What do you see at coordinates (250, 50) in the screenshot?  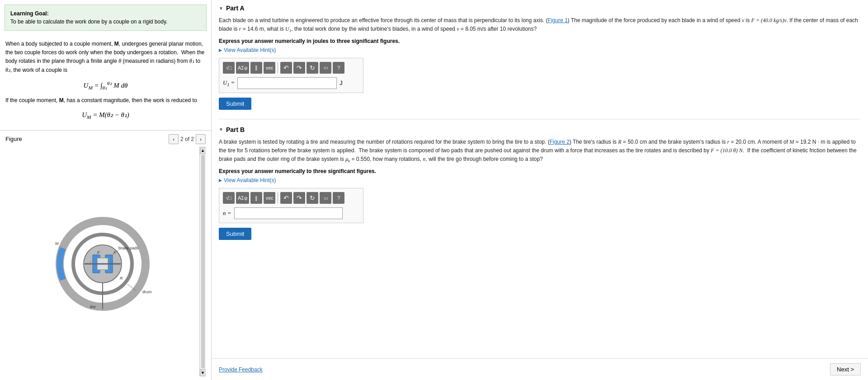 I see `hint-a-text: View Available Hint(s)` at bounding box center [250, 50].